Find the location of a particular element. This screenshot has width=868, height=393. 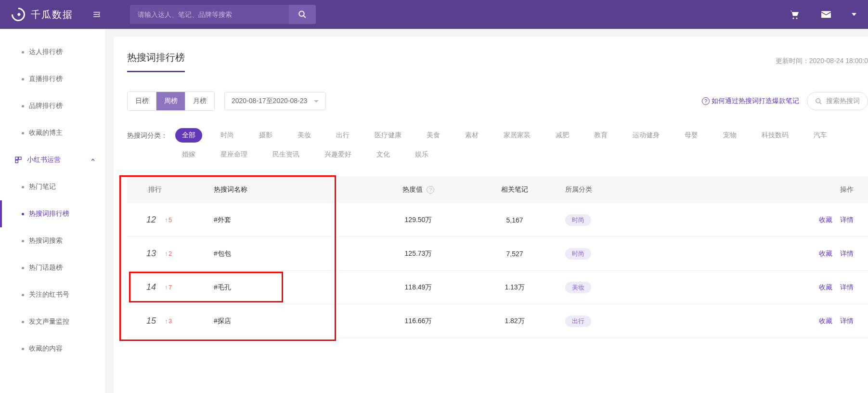

sidebar-item: 关注的红书号 is located at coordinates (53, 295).